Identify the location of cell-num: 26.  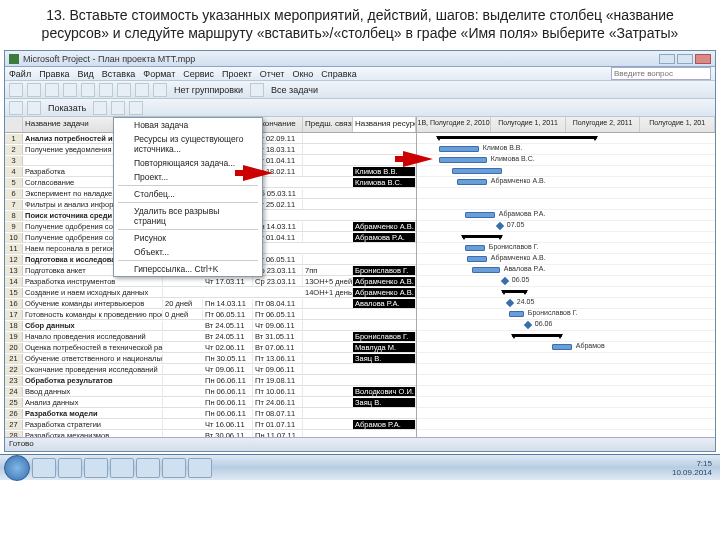
(14, 414).